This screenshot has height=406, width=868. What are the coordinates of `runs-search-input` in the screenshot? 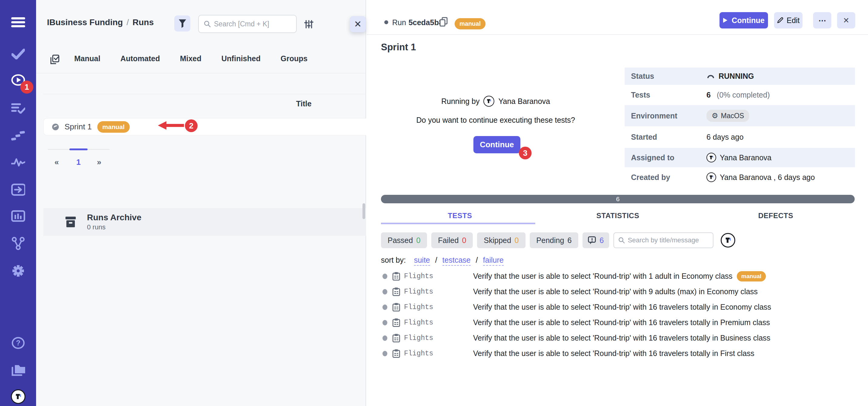 It's located at (252, 24).